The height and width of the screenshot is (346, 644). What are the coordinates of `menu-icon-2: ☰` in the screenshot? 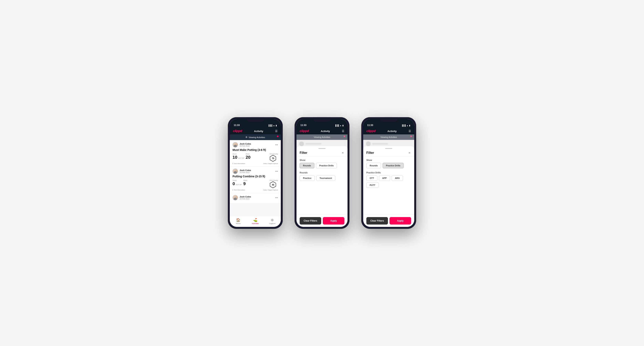 It's located at (343, 131).